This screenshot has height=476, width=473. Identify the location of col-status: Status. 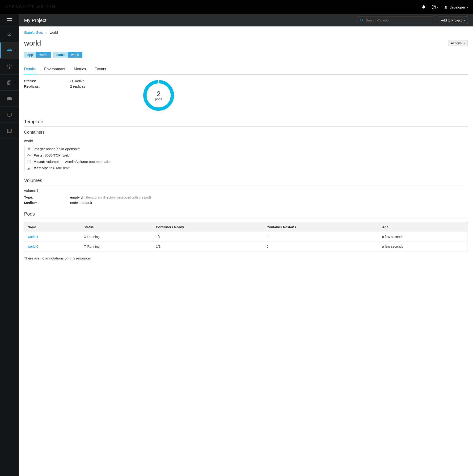
(116, 227).